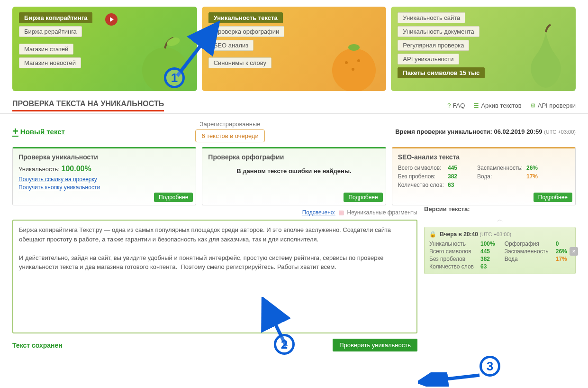 This screenshot has width=588, height=388. Describe the element at coordinates (245, 18) in the screenshot. I see `banner-chip-uniqueness: Уникальность текста` at that location.